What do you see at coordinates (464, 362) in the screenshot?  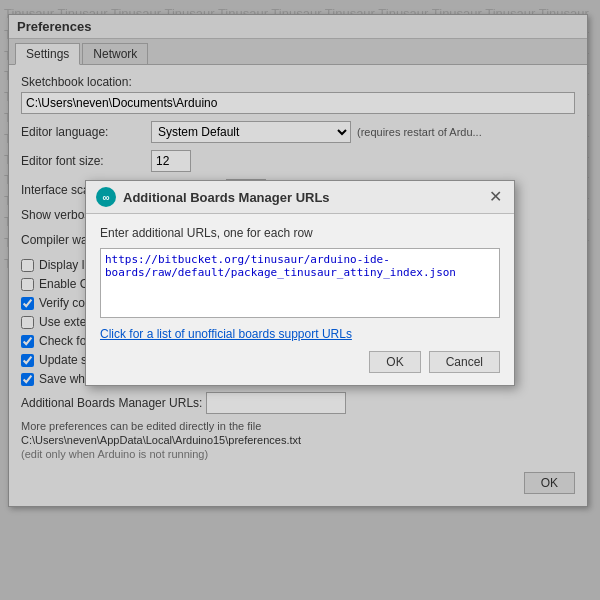 I see `modal-cancel-button: Cancel` at bounding box center [464, 362].